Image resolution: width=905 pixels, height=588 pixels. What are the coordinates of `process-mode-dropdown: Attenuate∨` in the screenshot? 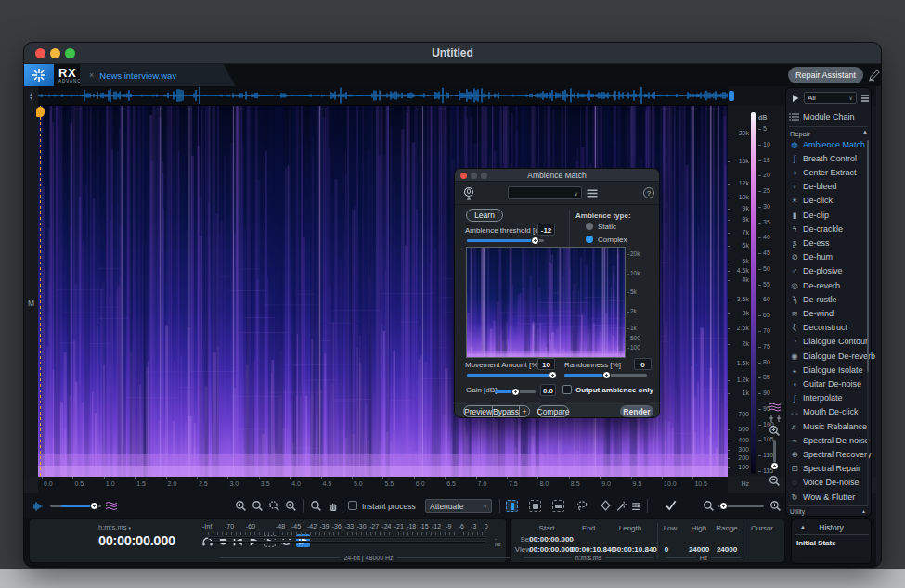 It's located at (459, 506).